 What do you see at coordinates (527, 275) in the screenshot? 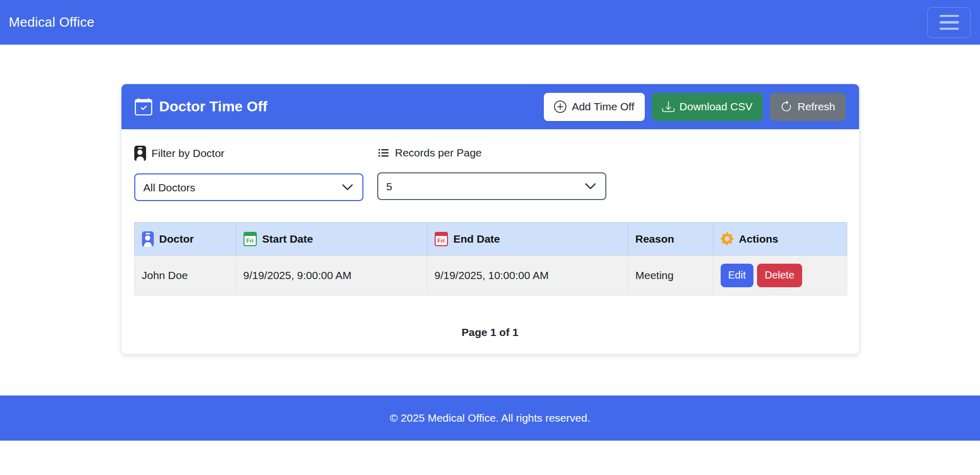
I see `cell-end-date: 9/19/2025, 10:00:00 AM` at bounding box center [527, 275].